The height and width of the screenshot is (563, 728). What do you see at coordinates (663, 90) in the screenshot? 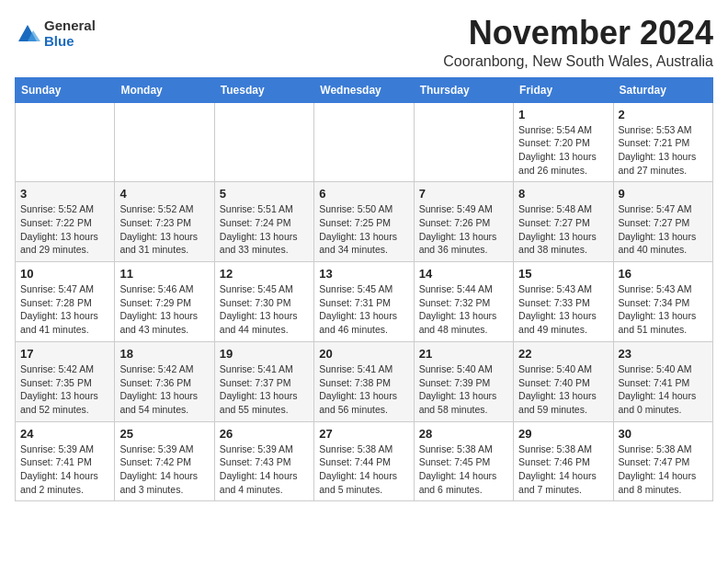
I see `weekday-header: Saturday` at bounding box center [663, 90].